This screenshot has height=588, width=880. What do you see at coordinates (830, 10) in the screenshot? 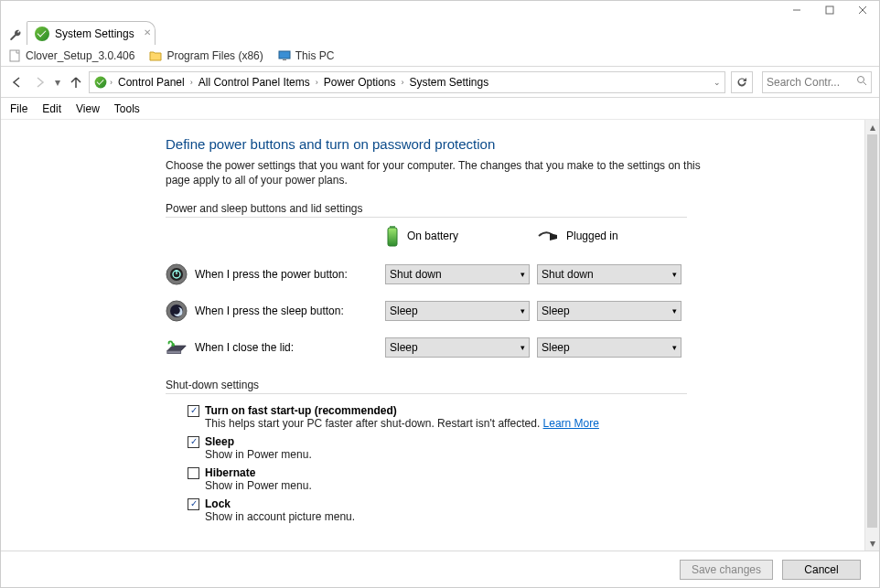
I see `maximize-button` at bounding box center [830, 10].